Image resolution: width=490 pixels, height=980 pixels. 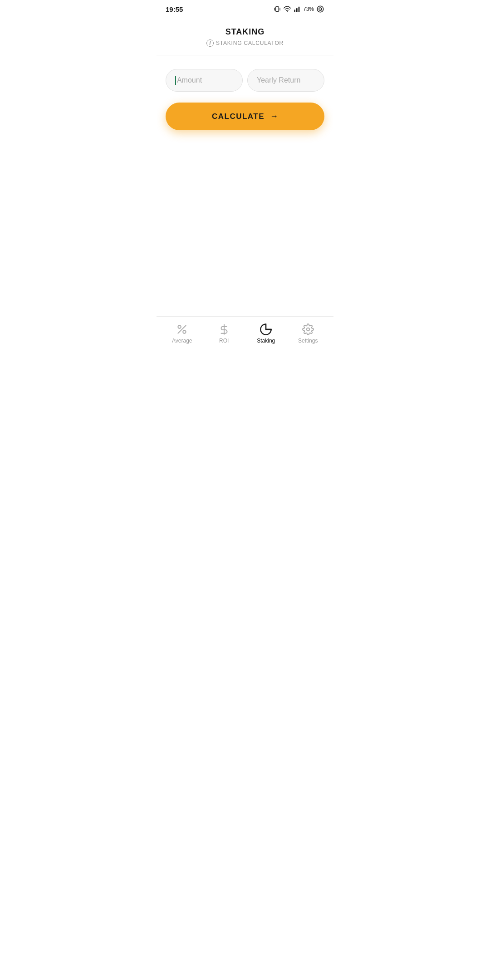 I want to click on nav-label-roi: ROI, so click(x=224, y=341).